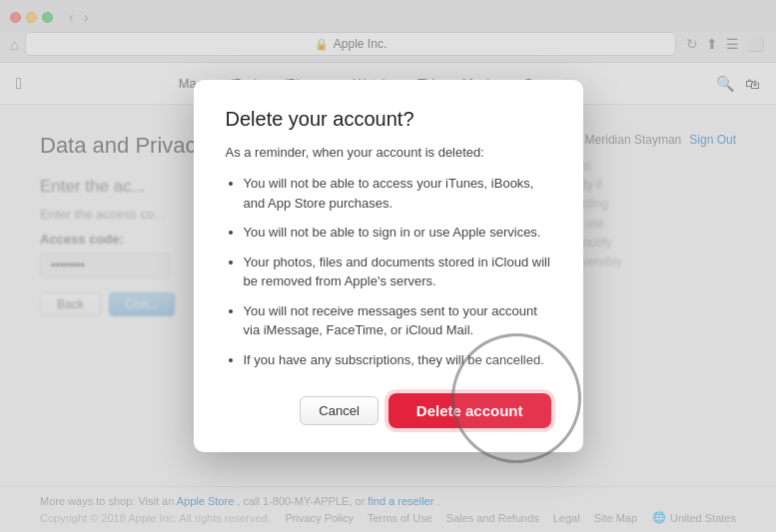 The height and width of the screenshot is (532, 776). Describe the element at coordinates (397, 194) in the screenshot. I see `modal-bullet-1: You will not be able to access your iTun…` at that location.